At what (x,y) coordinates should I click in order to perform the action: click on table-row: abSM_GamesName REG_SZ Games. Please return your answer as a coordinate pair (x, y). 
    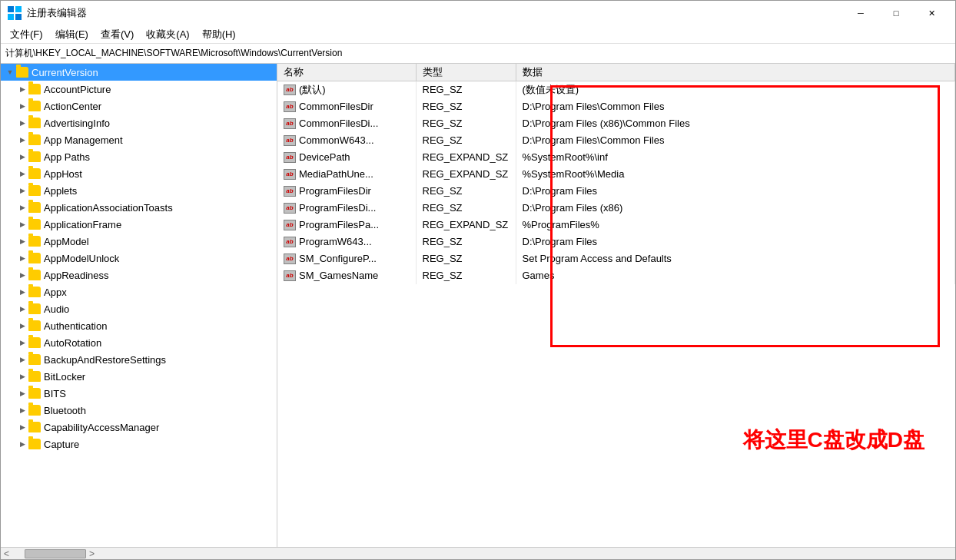
    Looking at the image, I should click on (616, 276).